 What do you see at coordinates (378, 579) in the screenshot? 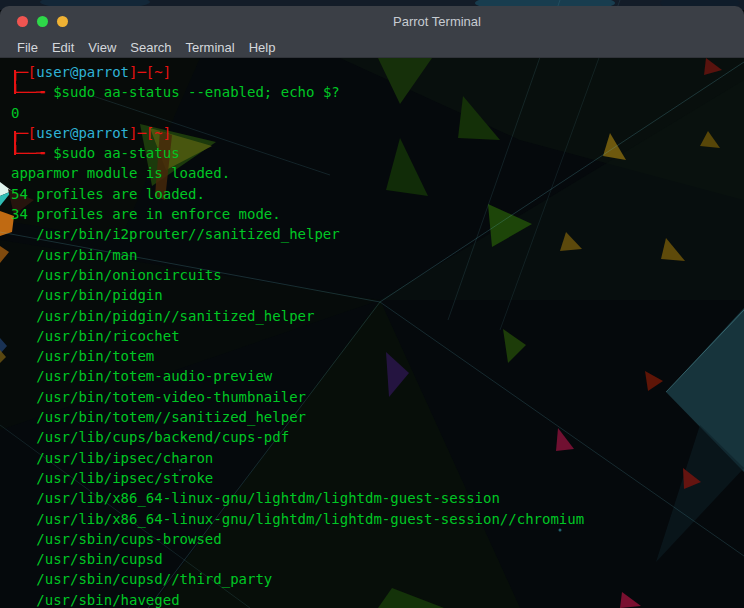
I see `terminal-line: /usr/sbin/cupsd//third_party` at bounding box center [378, 579].